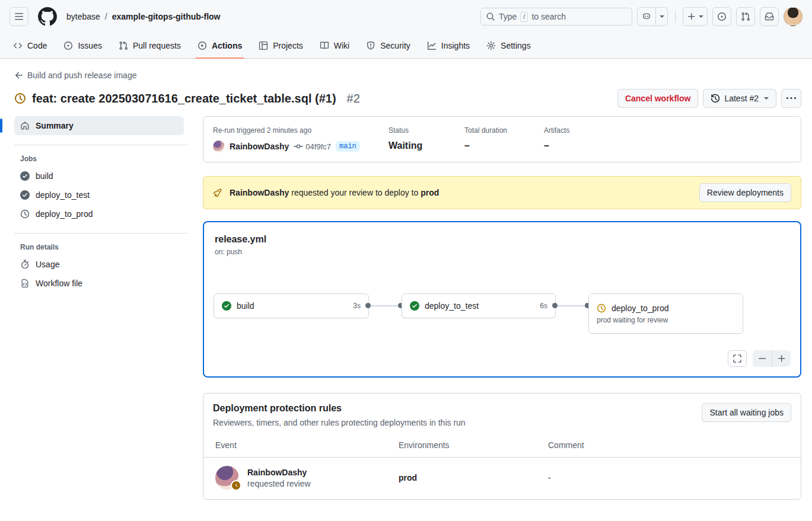 The width and height of the screenshot is (812, 521). Describe the element at coordinates (555, 306) in the screenshot. I see `connector-dot` at that location.